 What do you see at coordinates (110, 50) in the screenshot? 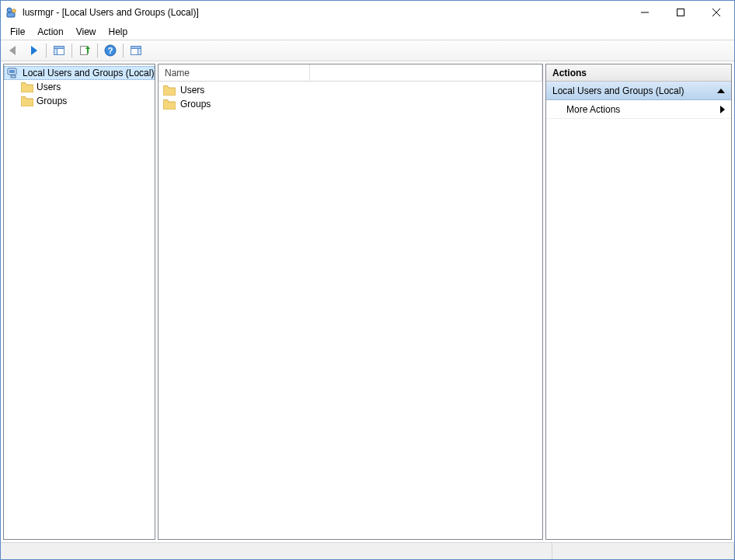
I see `toolbar-help-button: ?` at bounding box center [110, 50].